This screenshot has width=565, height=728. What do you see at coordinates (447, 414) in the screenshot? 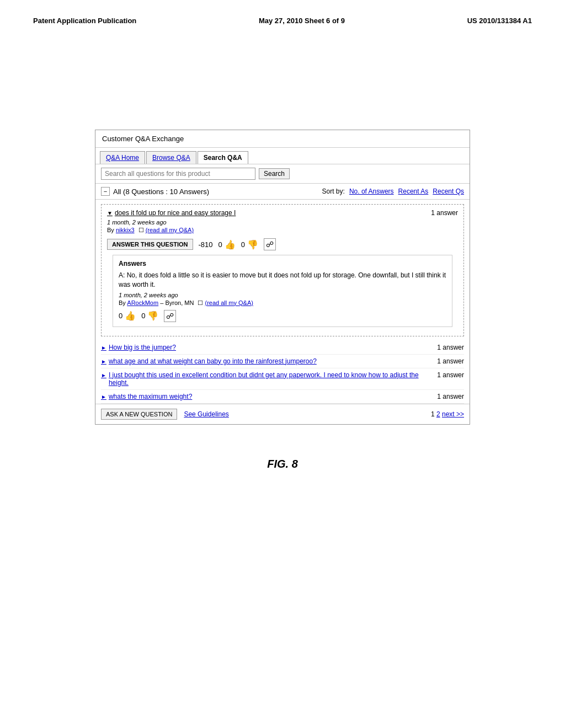
I see `pagination: 1 2 next >>` at bounding box center [447, 414].